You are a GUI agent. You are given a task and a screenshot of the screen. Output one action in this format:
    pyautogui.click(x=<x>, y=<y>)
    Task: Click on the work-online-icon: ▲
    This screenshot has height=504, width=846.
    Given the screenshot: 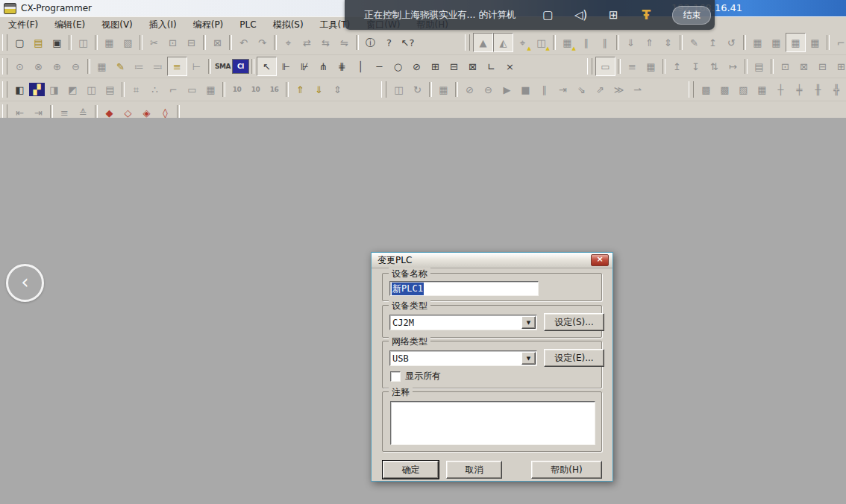 What is the action you would take?
    pyautogui.click(x=483, y=42)
    